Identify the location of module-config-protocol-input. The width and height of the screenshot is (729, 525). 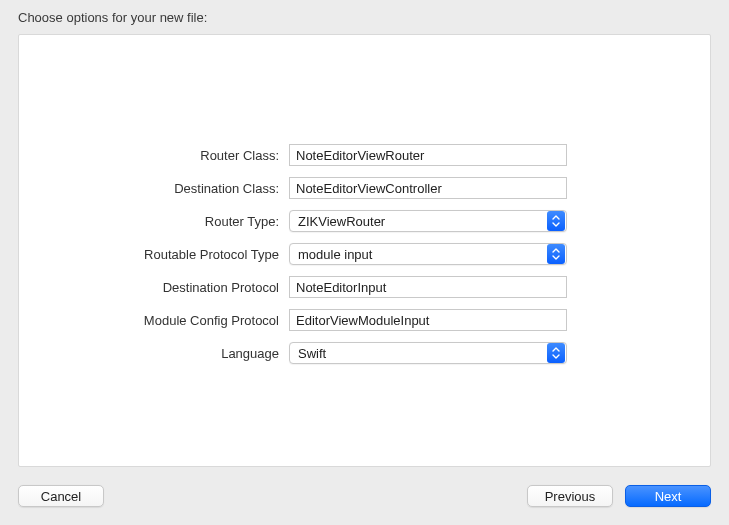
(428, 320).